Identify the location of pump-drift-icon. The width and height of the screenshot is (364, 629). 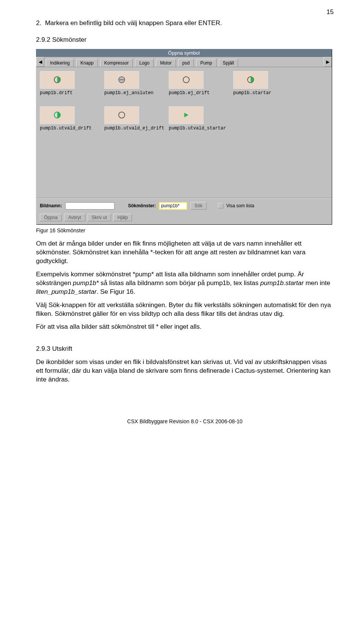
(57, 80).